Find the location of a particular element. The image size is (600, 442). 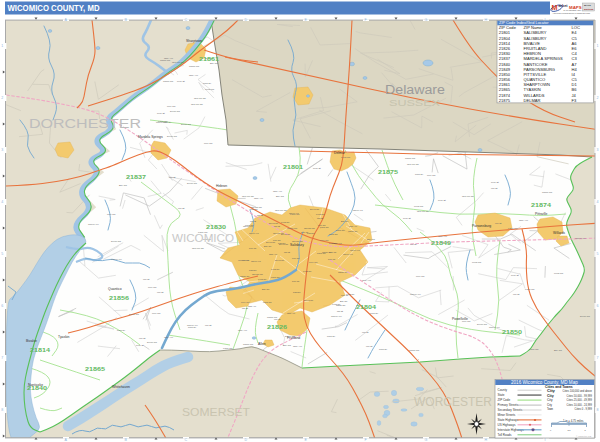

svg-text: State Highways is located at coordinates (508, 420).